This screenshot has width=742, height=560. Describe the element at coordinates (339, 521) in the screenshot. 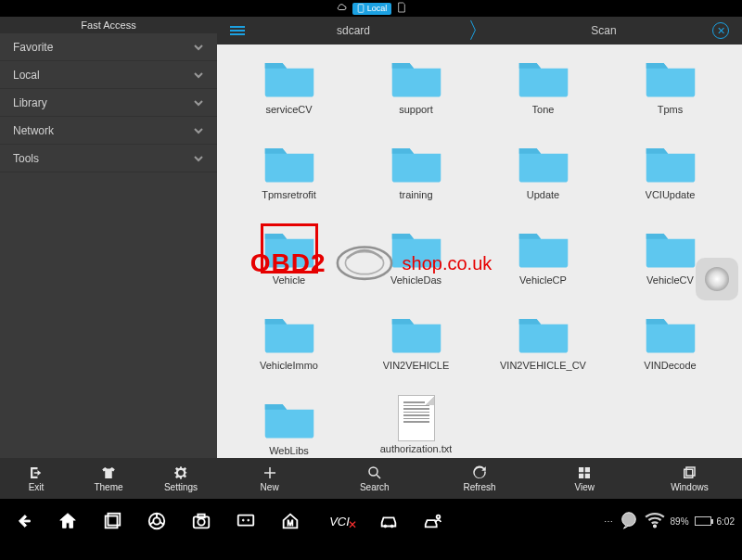

I see `nav-vci-button: VCI✕` at that location.